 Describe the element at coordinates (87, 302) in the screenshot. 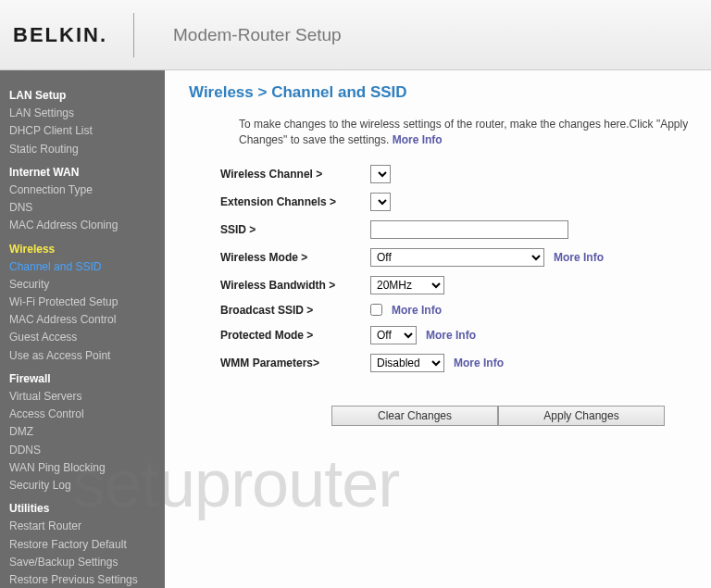

I see `sidebar-item: Wi-Fi Protected Setup` at that location.